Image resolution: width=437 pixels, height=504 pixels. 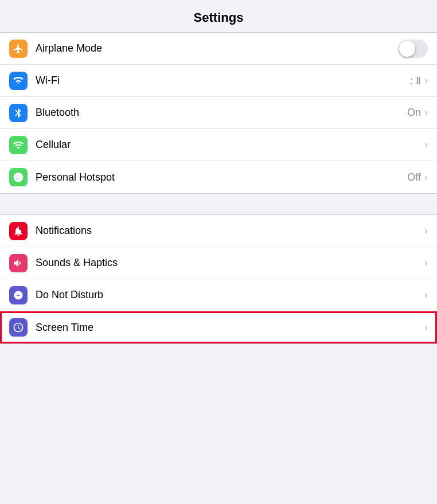 What do you see at coordinates (414, 112) in the screenshot?
I see `bluetooth-value: On` at bounding box center [414, 112].